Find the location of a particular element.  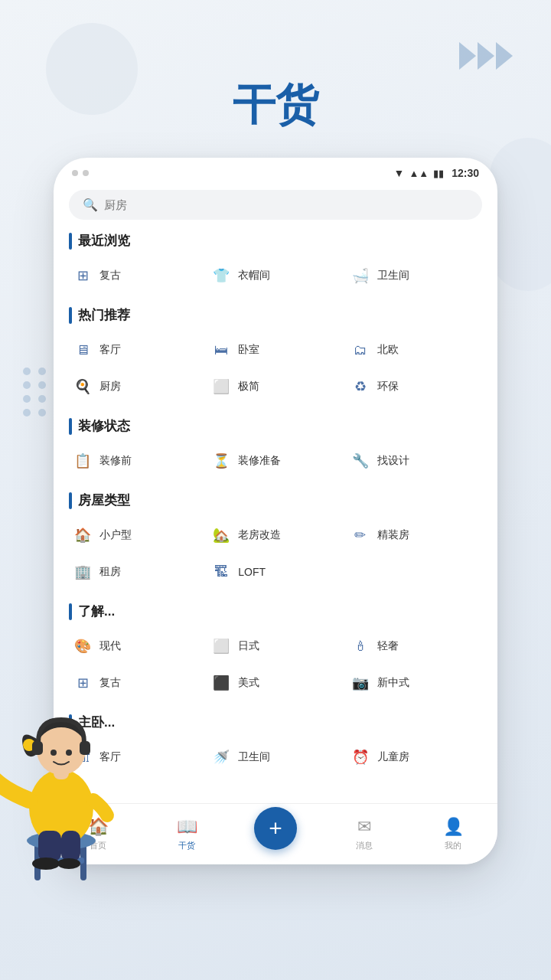

cat-label-chufang: 厨房 is located at coordinates (110, 387).